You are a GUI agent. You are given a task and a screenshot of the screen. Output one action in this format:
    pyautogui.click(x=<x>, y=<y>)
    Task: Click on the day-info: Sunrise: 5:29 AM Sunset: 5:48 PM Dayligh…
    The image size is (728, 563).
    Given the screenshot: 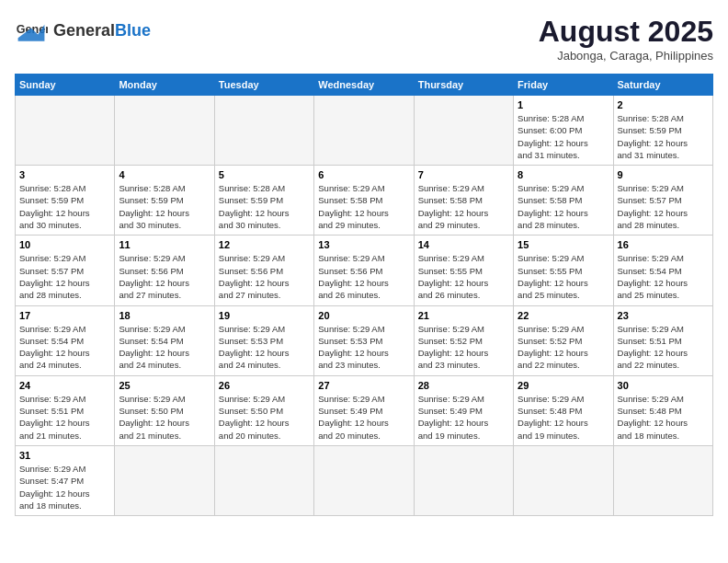 What is the action you would take?
    pyautogui.click(x=664, y=418)
    